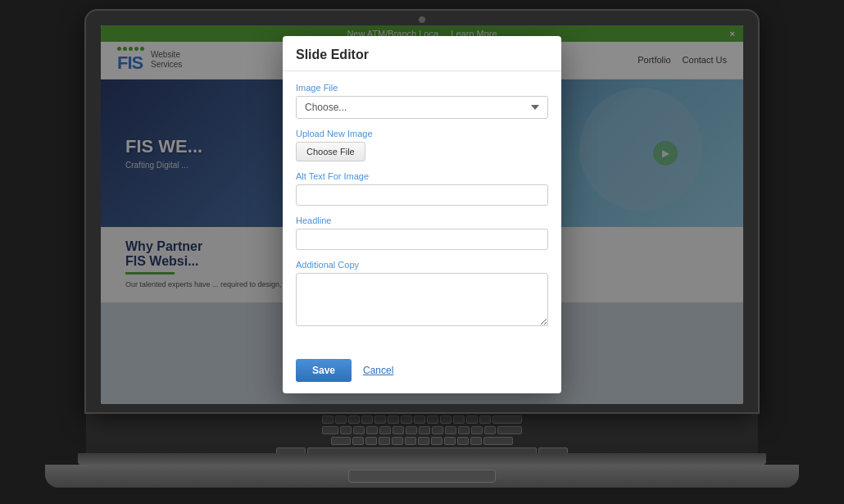 This screenshot has width=844, height=504. I want to click on image-file-select: Choose... slide1.jpg slide2.jpg slide3.j…, so click(422, 107).